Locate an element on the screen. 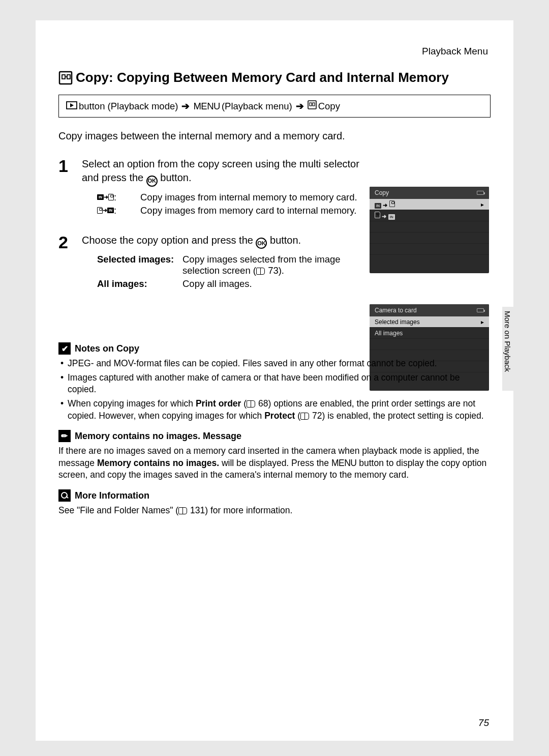 The image size is (549, 756). print-order-label: Print order is located at coordinates (219, 403).